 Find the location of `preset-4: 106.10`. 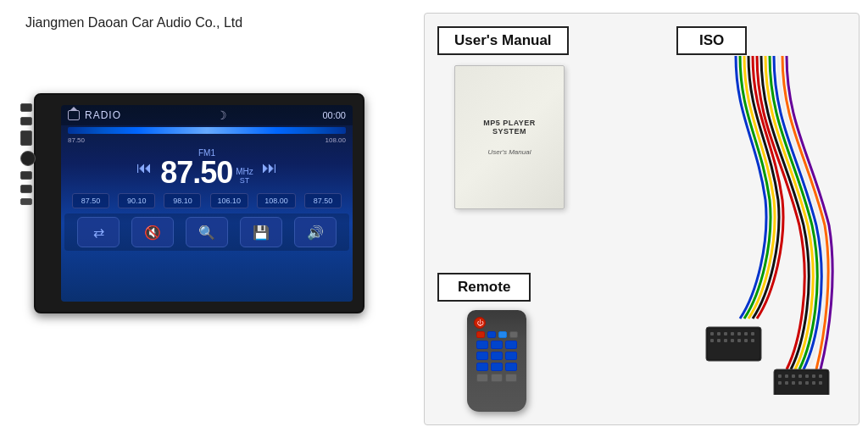

preset-4: 106.10 is located at coordinates (230, 201).